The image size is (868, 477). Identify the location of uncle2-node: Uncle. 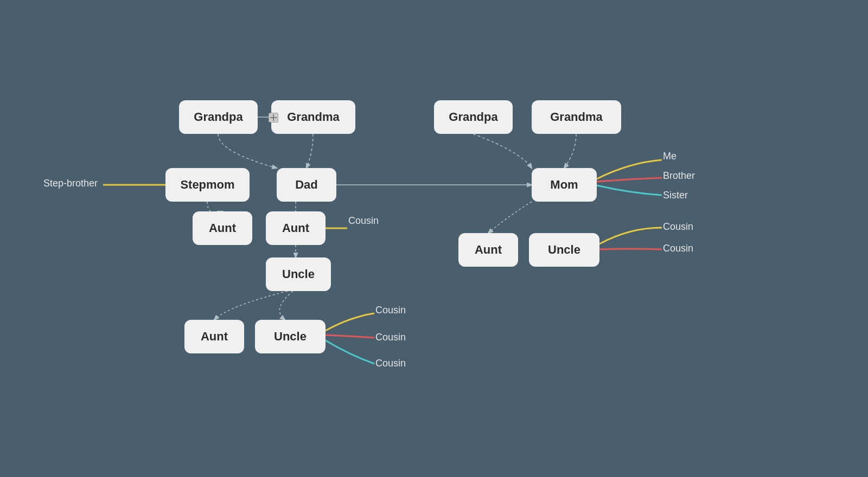
(564, 250).